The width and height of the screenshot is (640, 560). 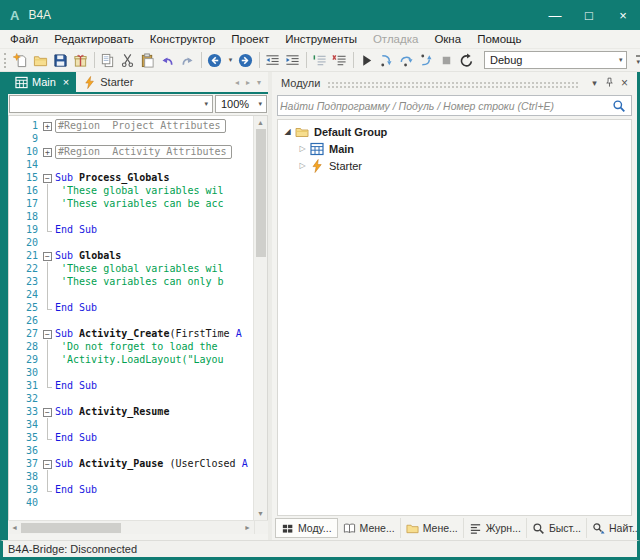 What do you see at coordinates (248, 528) in the screenshot?
I see `scroll-right-icon: ►` at bounding box center [248, 528].